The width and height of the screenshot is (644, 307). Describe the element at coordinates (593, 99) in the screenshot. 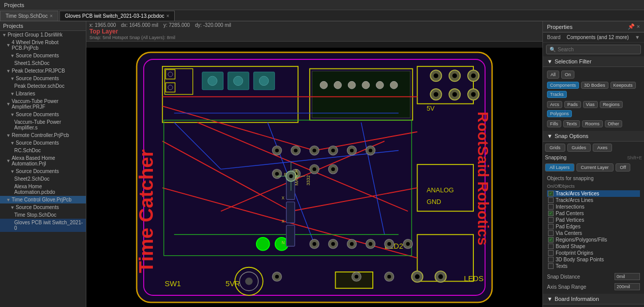

I see `selection-filter-content: All On Components 3D Bodies Keepouts Tra…` at that location.